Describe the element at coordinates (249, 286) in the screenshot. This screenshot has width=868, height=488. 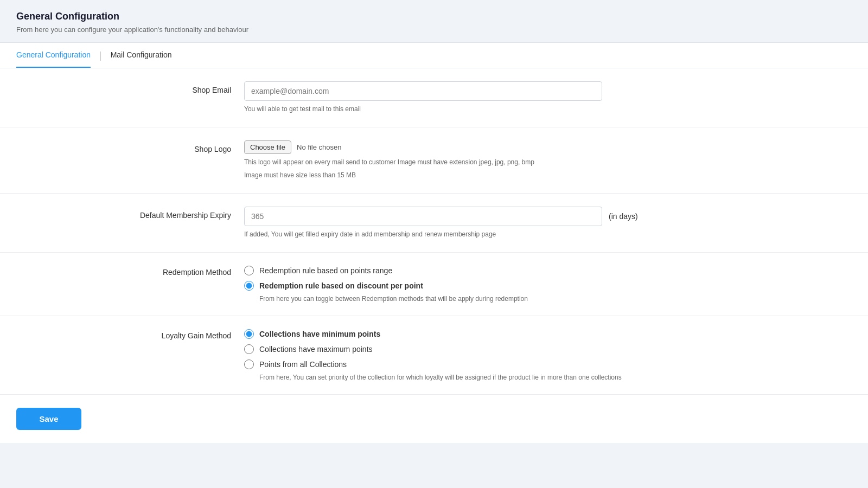
I see `redemption-radio-discount-per-point` at that location.